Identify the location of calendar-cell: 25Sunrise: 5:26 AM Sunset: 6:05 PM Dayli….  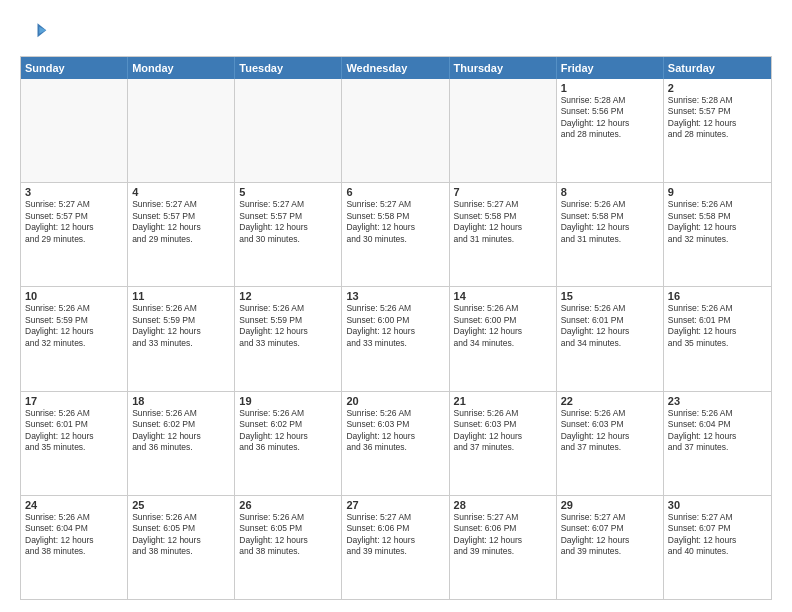
(182, 548).